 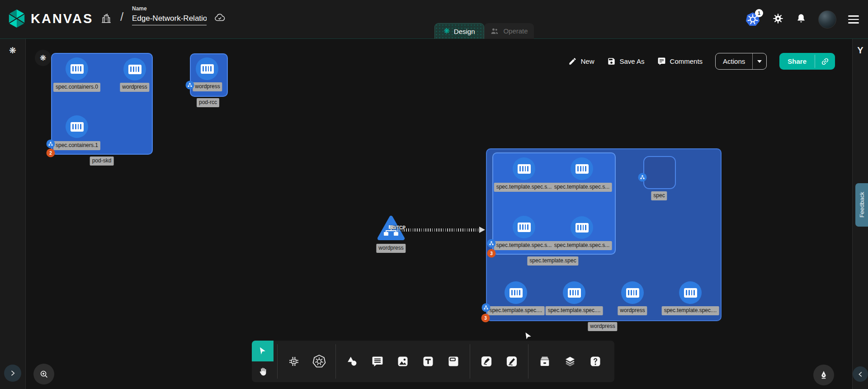 What do you see at coordinates (453, 361) in the screenshot?
I see `note-icon` at bounding box center [453, 361].